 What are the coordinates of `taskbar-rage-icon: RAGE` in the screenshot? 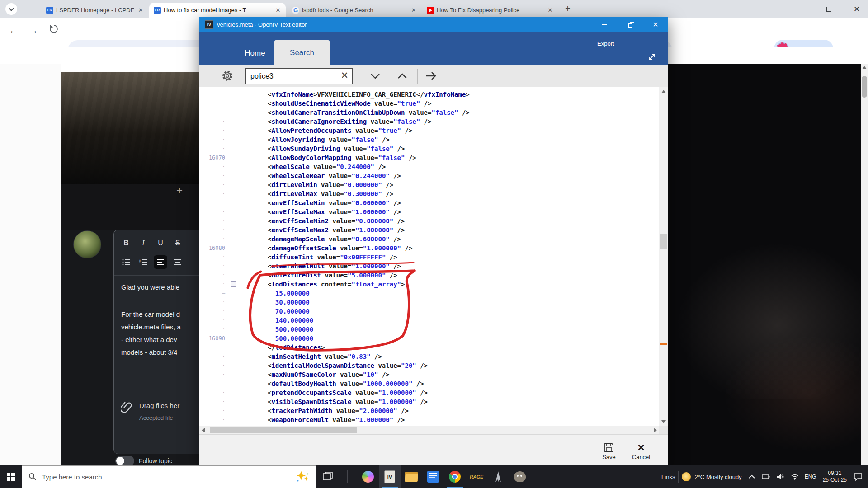 It's located at (476, 477).